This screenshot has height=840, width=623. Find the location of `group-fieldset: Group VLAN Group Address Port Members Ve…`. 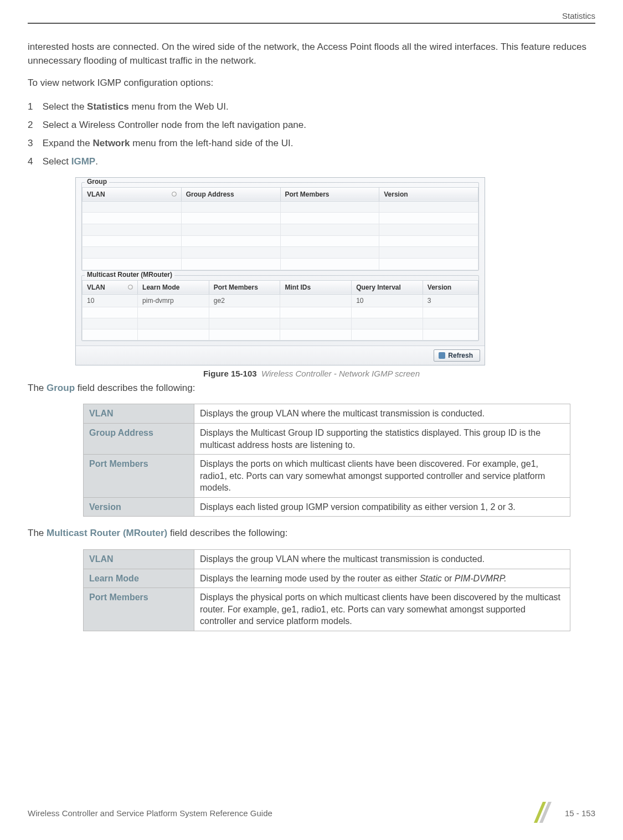

group-fieldset: Group VLAN Group Address Port Members Ve… is located at coordinates (280, 226).